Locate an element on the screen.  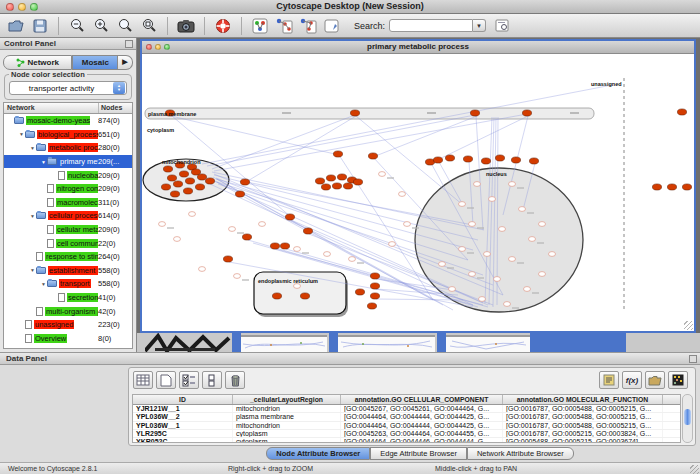
tree-row: Overview8(0) is located at coordinates (68, 339).